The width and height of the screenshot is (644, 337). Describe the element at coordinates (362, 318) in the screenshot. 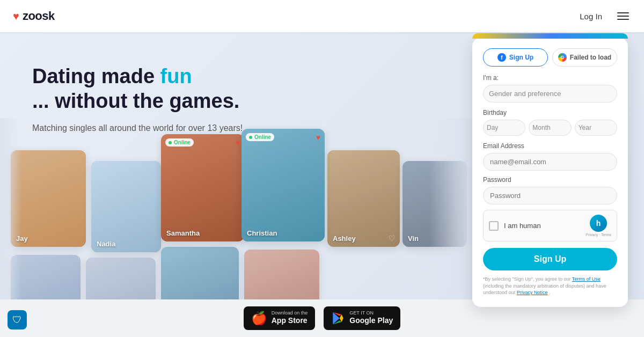

I see `google-play-button: GET IT ON Google Play` at that location.